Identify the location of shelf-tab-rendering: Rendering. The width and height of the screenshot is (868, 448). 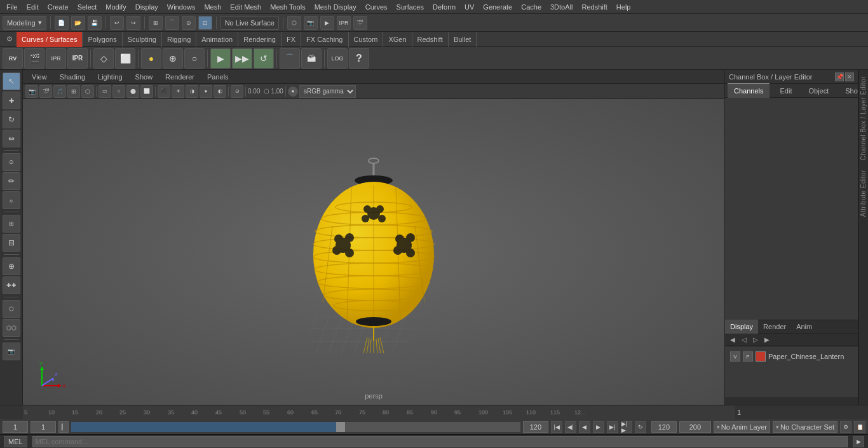
(260, 39).